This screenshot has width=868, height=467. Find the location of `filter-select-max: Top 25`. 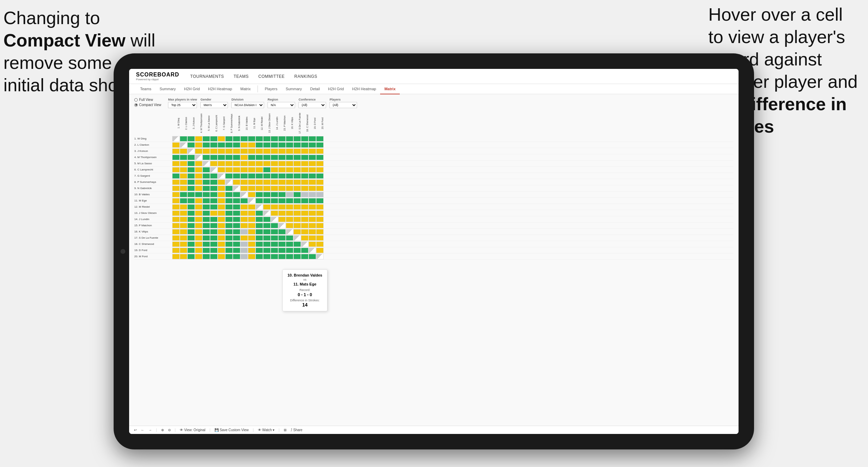

filter-select-max: Top 25 is located at coordinates (182, 105).